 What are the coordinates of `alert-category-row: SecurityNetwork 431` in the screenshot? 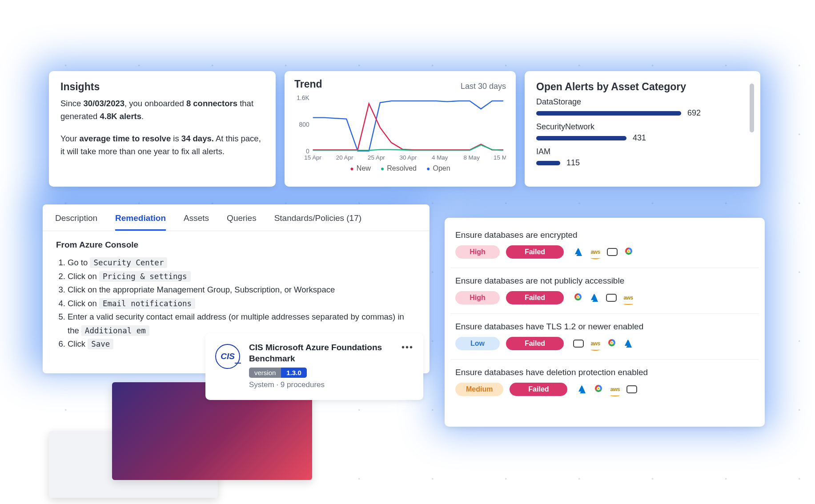 It's located at (639, 132).